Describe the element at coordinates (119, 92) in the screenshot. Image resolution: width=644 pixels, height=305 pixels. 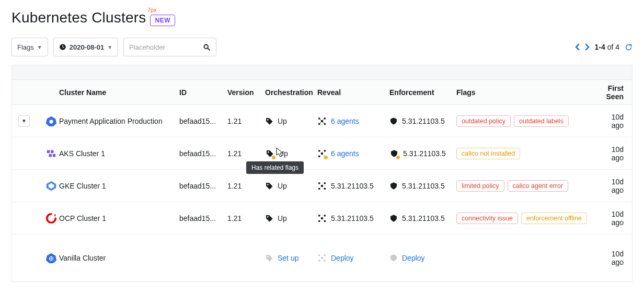
I see `col-name: Cluster Name` at that location.